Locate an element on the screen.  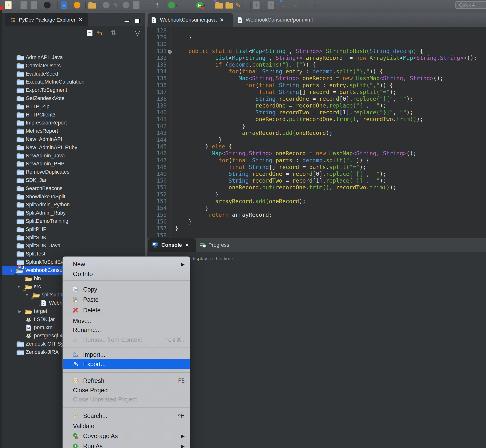
task-icon: ▾ is located at coordinates (78, 5).